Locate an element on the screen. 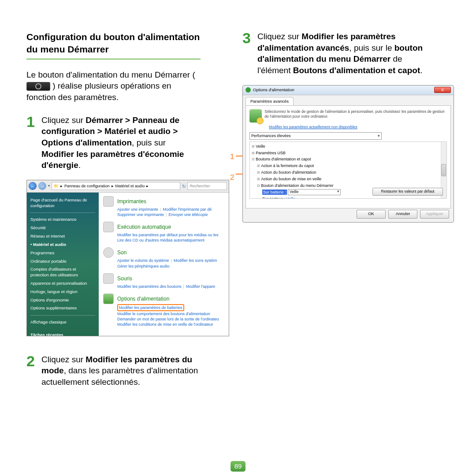  close-button: X is located at coordinates (443, 90).